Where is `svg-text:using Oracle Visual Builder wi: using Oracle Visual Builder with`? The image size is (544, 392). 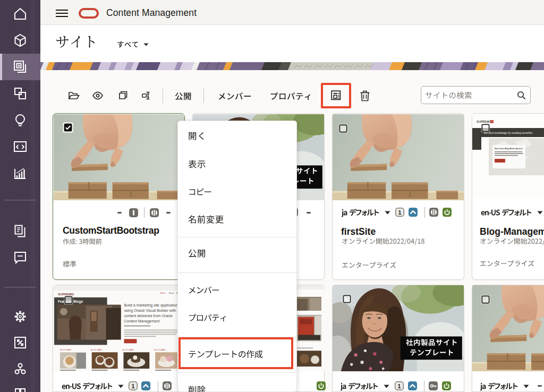
svg-text:using Oracle Visual Builder wi: using Oracle Visual Builder with is located at coordinates (150, 311).